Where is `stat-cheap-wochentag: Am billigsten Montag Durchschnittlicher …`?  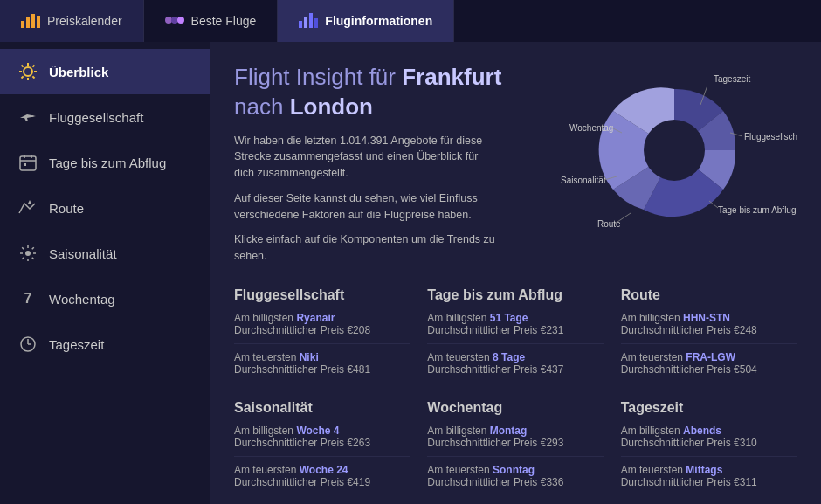
stat-cheap-wochentag: Am billigsten Montag Durchschnittlicher … is located at coordinates (515, 437).